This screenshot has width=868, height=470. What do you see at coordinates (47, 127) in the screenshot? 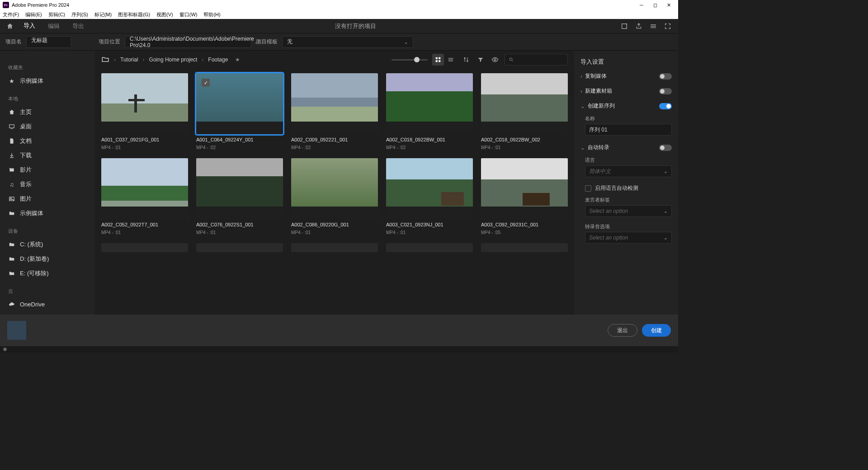
I see `sidebar-item-desktop: 桌面` at bounding box center [47, 127].